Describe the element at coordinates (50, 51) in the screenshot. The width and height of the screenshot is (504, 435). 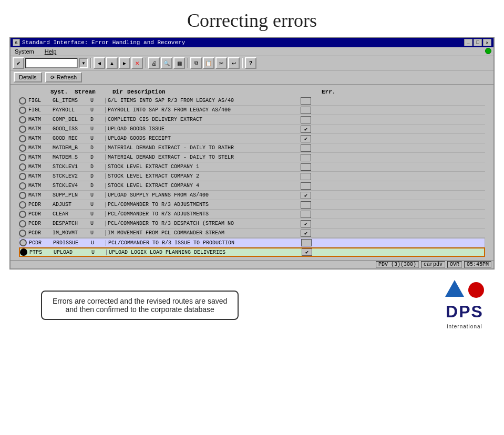
I see `menu-help: Help` at that location.